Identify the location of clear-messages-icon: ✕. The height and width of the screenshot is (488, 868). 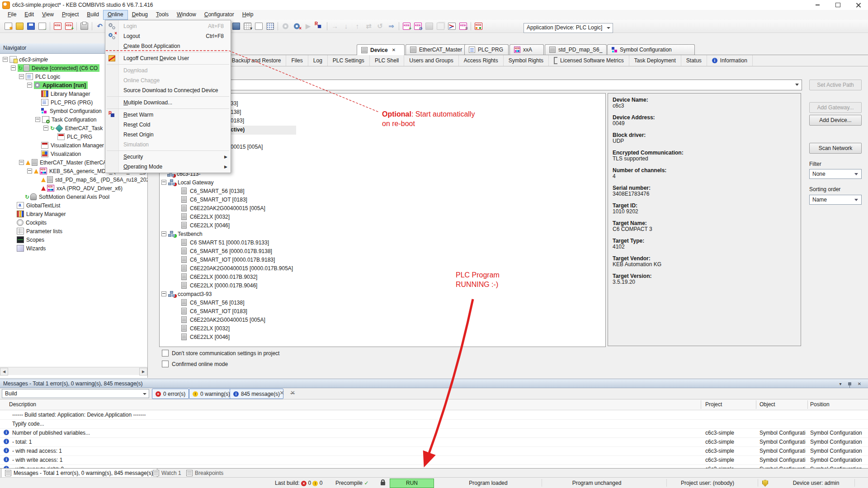
(282, 393).